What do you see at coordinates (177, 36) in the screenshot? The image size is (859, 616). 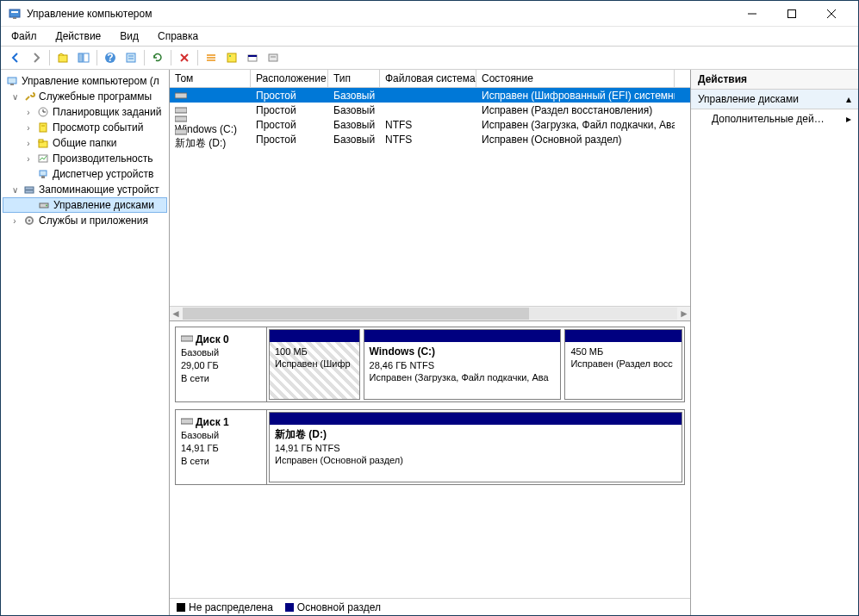 I see `menu-help: Справка` at bounding box center [177, 36].